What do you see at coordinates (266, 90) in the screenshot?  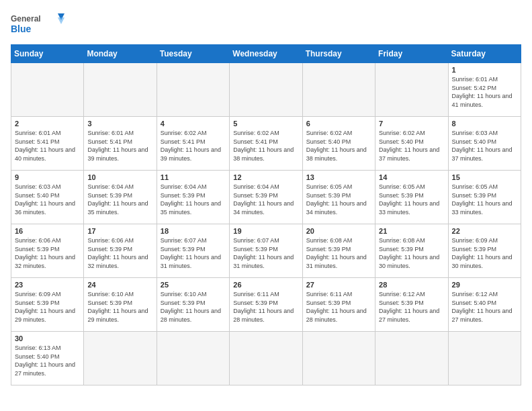 I see `calendar-week-1: 1Sunrise: 6:01 AMSunset: 5:42 PMDaylight…` at bounding box center [266, 90].